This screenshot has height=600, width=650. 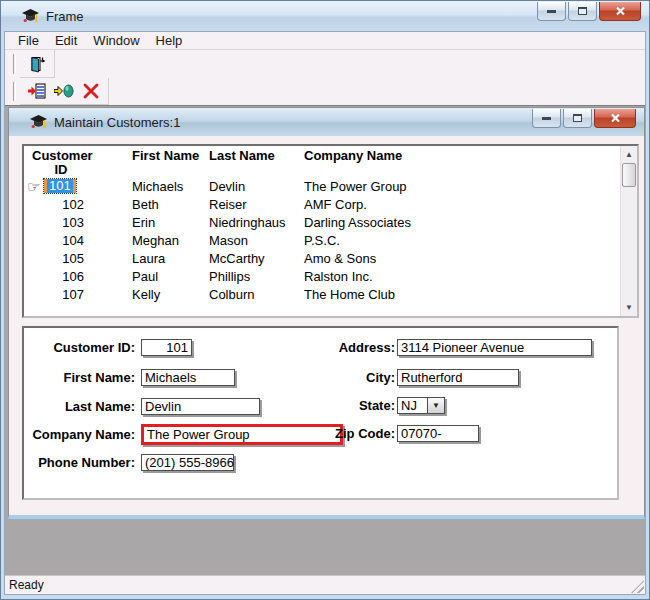 What do you see at coordinates (37, 64) in the screenshot?
I see `exit-button` at bounding box center [37, 64].